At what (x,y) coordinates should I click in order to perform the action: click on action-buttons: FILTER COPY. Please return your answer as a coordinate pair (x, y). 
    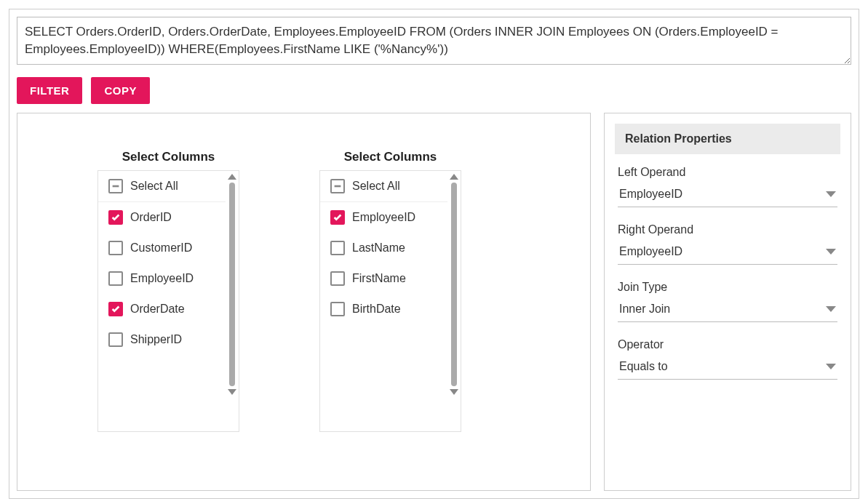
    Looking at the image, I should click on (434, 90).